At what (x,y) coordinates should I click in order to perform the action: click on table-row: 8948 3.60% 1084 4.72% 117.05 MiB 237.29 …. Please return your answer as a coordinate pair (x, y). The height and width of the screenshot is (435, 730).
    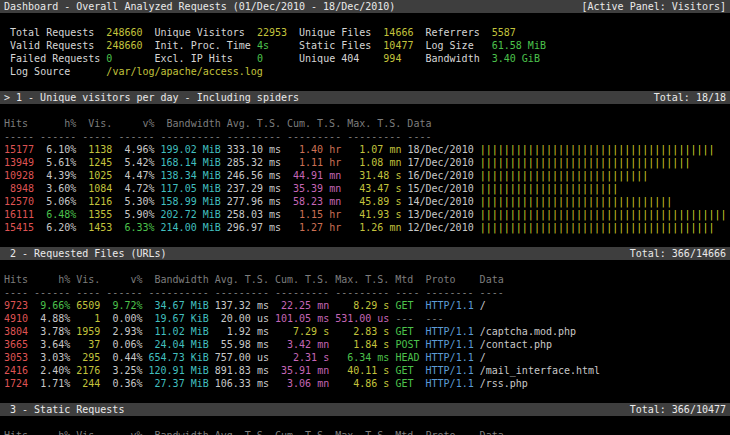
    Looking at the image, I should click on (365, 188).